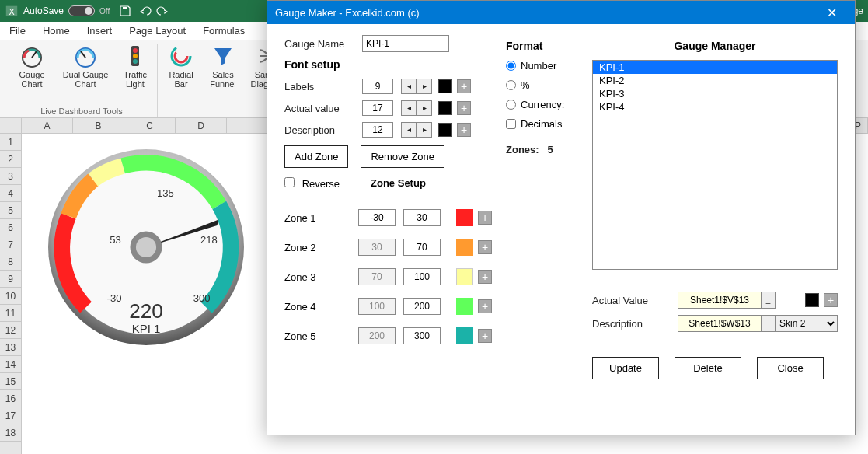 The width and height of the screenshot is (868, 454). I want to click on radial-bar-button: Radial Bar, so click(181, 66).